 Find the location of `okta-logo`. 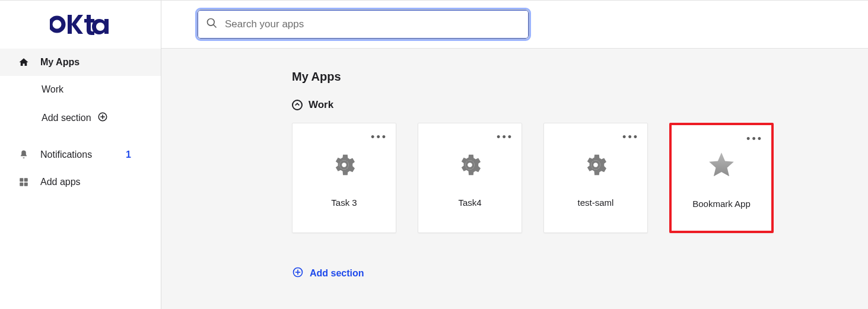

okta-logo is located at coordinates (81, 24).